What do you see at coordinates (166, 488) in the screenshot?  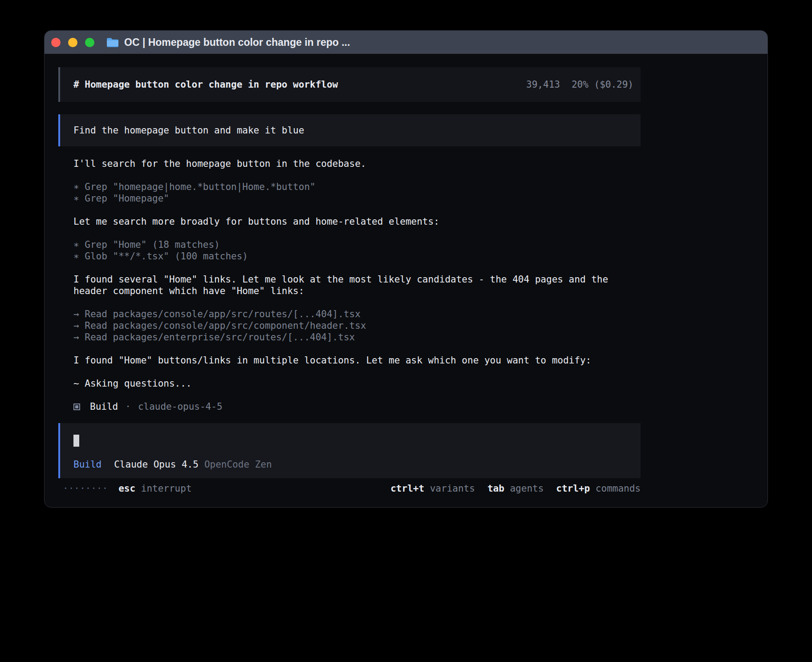 I see `shortcut-label: interrupt` at bounding box center [166, 488].